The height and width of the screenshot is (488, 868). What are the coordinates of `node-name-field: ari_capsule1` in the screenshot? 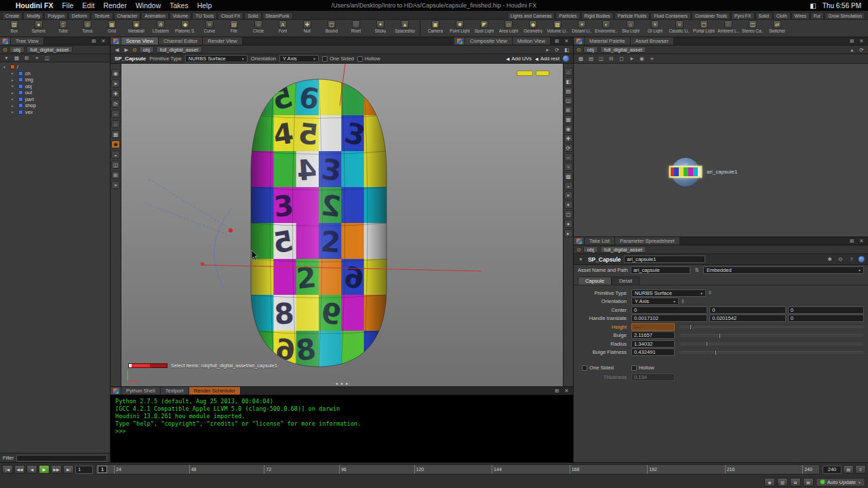 It's located at (665, 259).